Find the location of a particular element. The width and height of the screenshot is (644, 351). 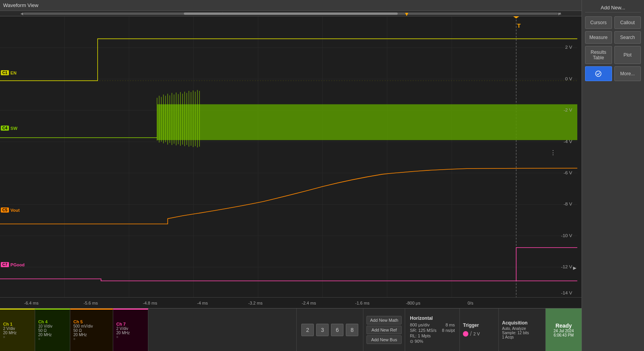

time-label-3: -4 ms is located at coordinates (203, 303).